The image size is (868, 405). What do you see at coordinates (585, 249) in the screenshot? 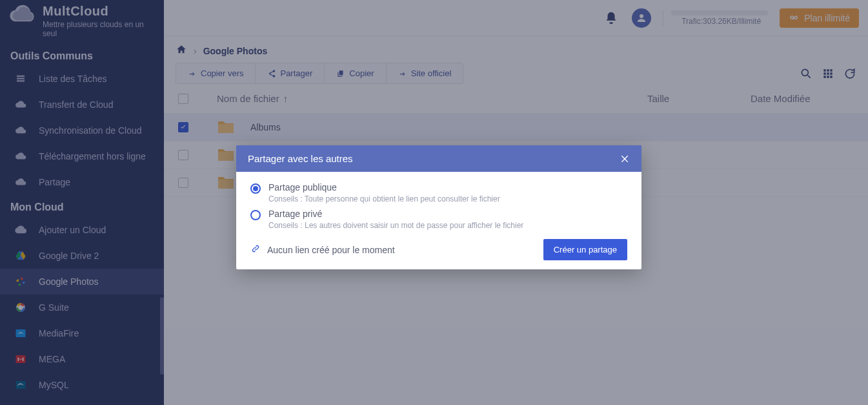
I see `create-share-button: Créer un partage` at bounding box center [585, 249].